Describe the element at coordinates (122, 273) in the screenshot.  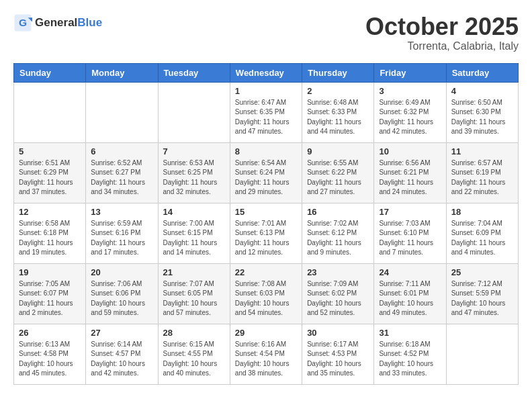
I see `day-number: 20` at that location.